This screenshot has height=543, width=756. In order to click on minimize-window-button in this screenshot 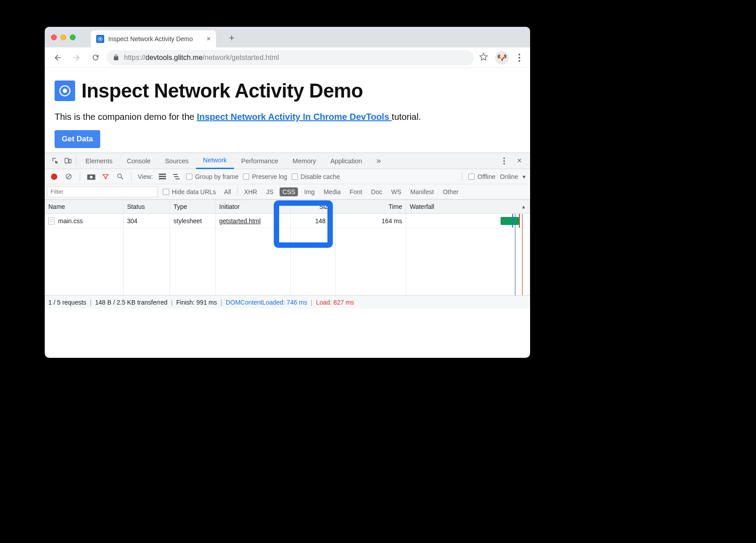, I will do `click(64, 38)`.